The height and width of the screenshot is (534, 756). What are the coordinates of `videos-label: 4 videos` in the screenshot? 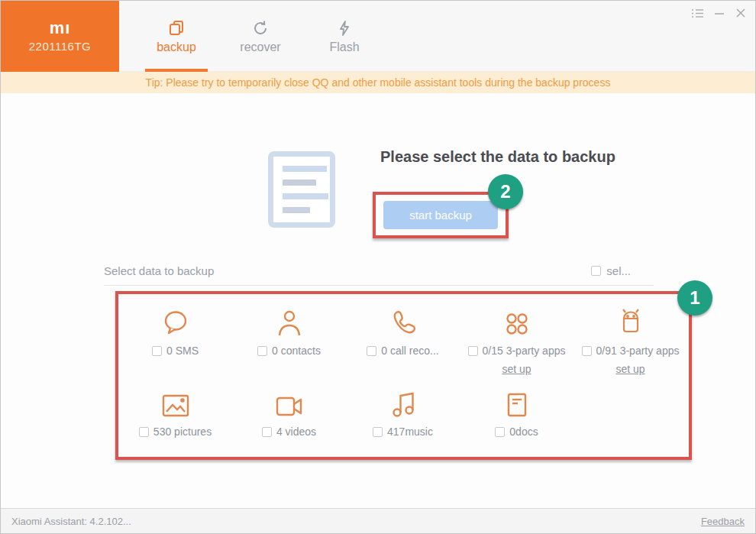 It's located at (296, 432).